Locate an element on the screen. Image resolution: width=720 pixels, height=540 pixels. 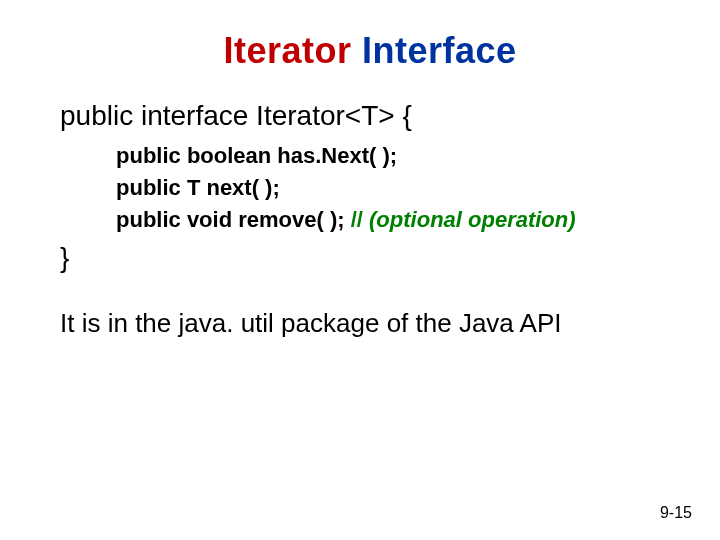
method-block: public boolean has.Next( ); public T nex… is located at coordinates (398, 188).